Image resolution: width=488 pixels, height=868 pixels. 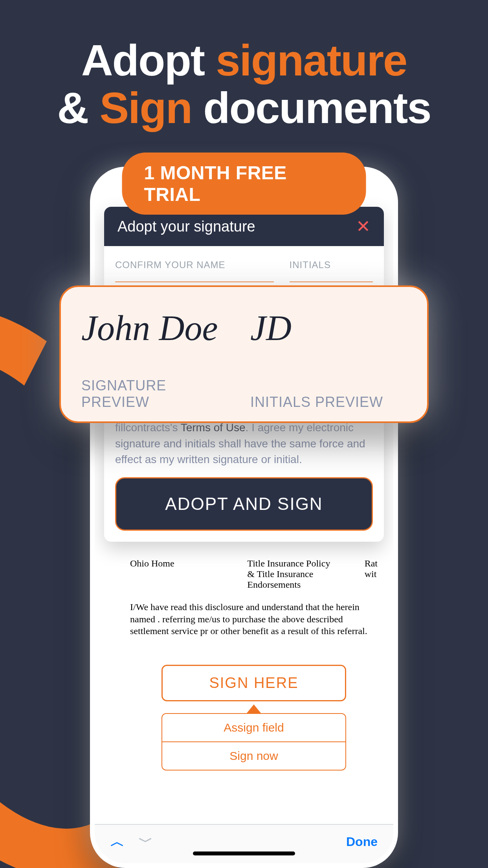 What do you see at coordinates (149, 61) in the screenshot?
I see `headline-text: Adopt` at bounding box center [149, 61].